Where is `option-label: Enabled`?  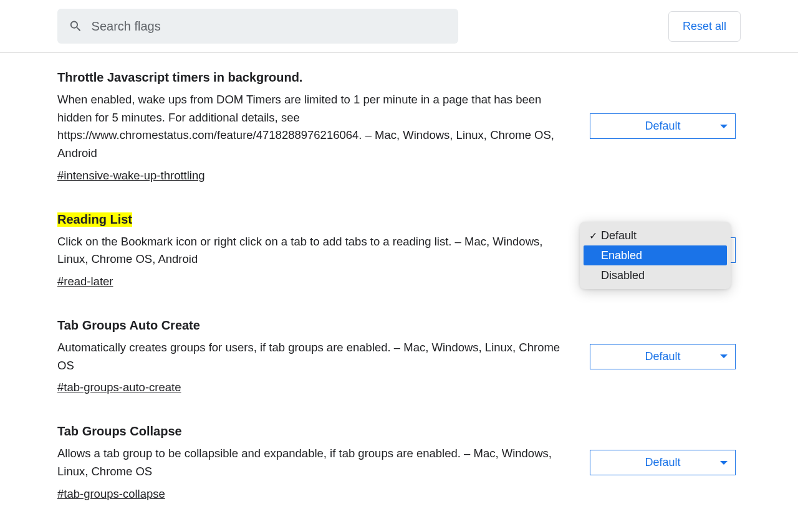 option-label: Enabled is located at coordinates (662, 255).